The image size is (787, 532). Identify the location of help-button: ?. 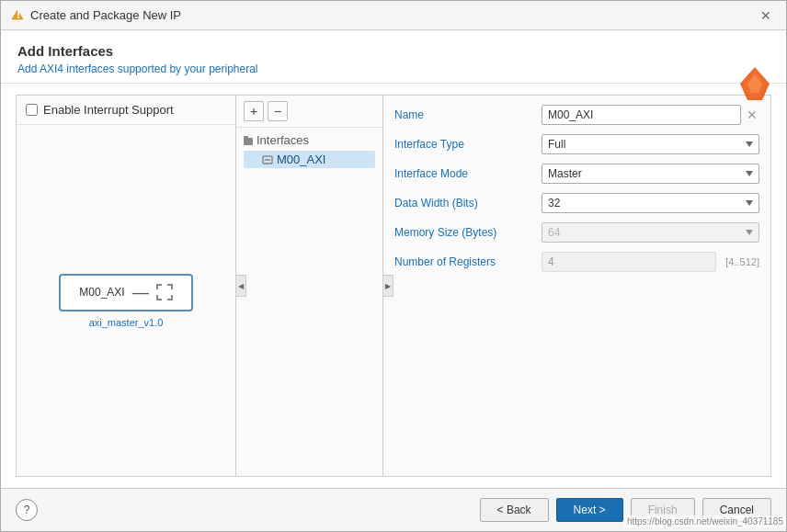
(27, 510).